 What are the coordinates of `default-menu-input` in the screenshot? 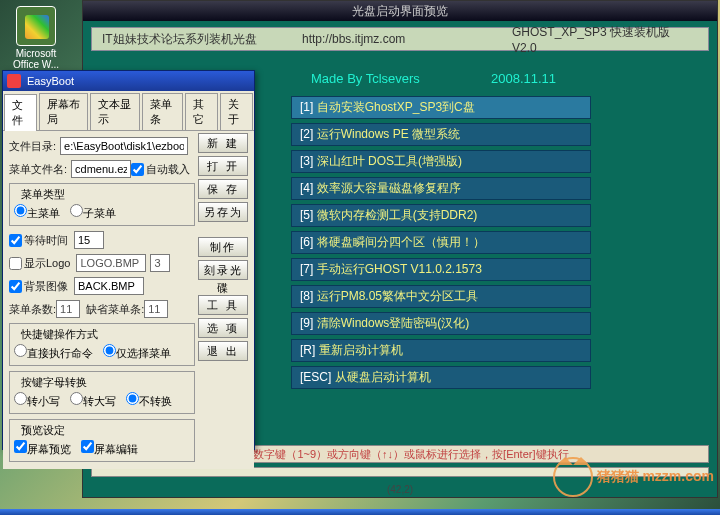 It's located at (156, 309).